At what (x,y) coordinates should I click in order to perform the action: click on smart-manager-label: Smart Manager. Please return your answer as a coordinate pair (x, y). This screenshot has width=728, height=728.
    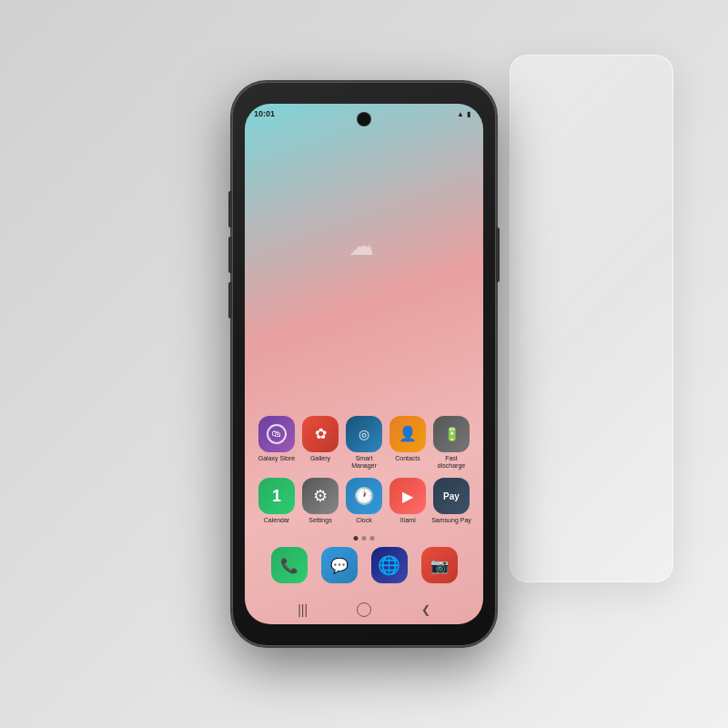
    Looking at the image, I should click on (364, 462).